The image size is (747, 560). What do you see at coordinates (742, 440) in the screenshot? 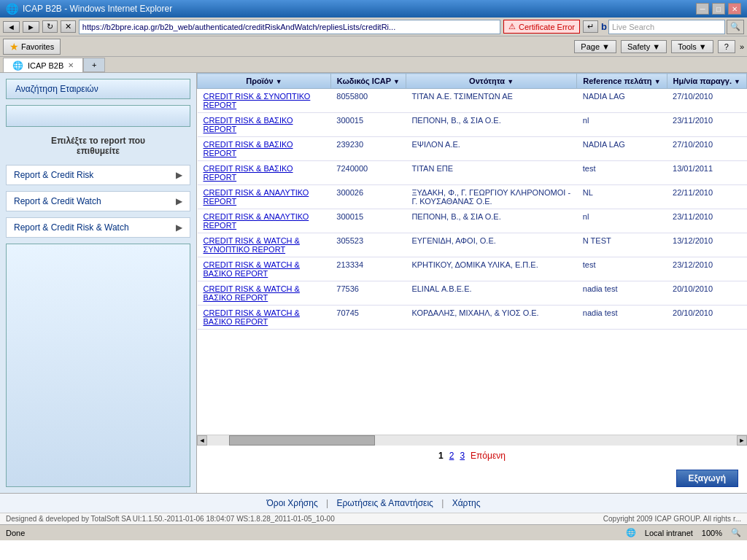
I see `scroll-right-button: ►` at bounding box center [742, 440].